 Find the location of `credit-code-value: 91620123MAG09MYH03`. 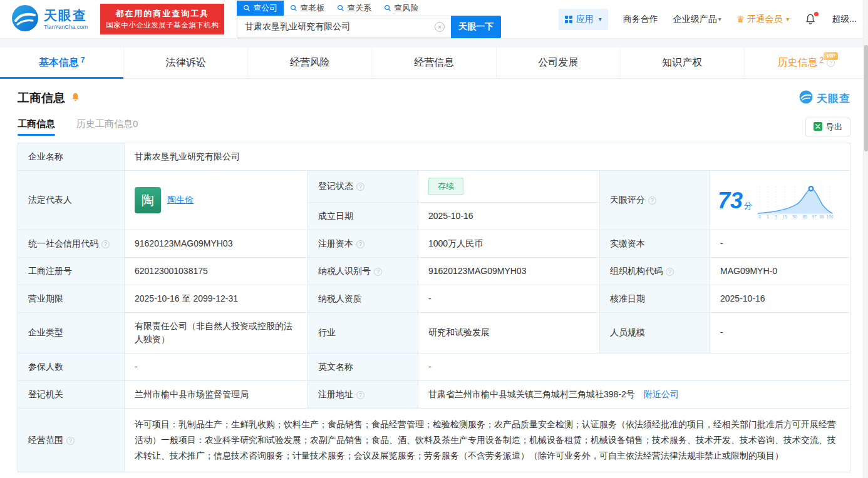

credit-code-value: 91620123MAG09MYH03 is located at coordinates (217, 243).